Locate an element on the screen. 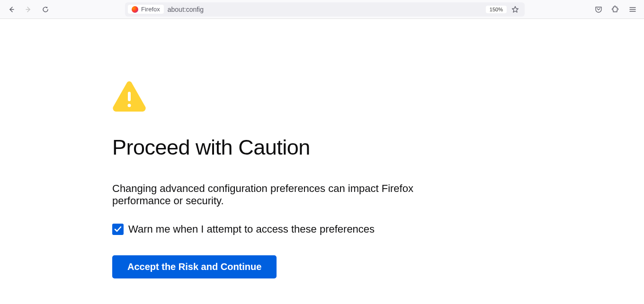 The width and height of the screenshot is (644, 304). reload-icon is located at coordinates (45, 9).